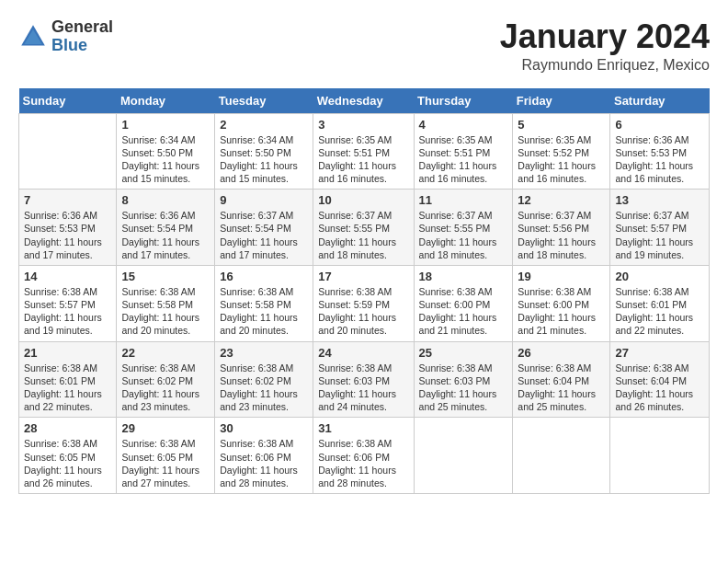  What do you see at coordinates (605, 37) in the screenshot?
I see `month-title: January 2024` at bounding box center [605, 37].